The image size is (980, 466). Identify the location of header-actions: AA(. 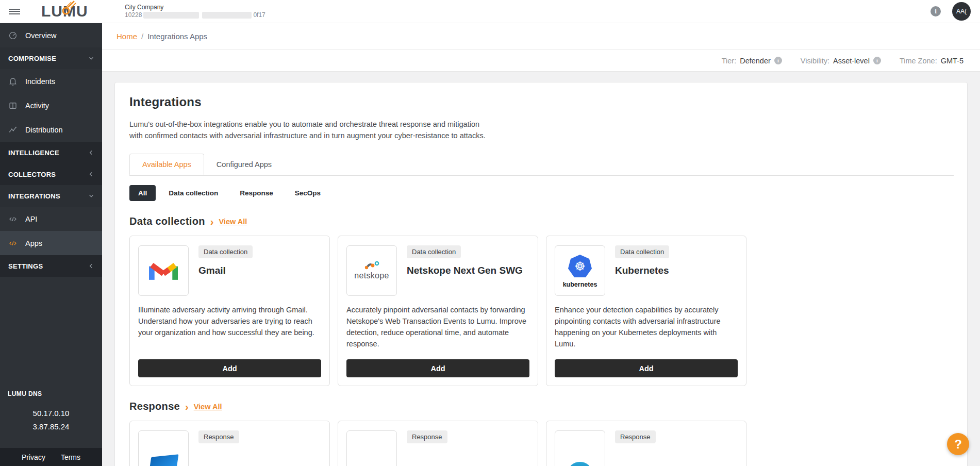
(955, 11).